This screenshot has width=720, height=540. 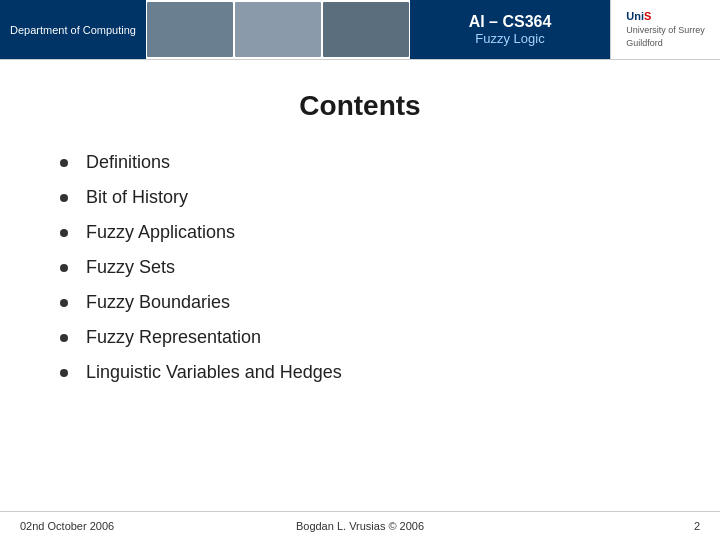 I want to click on list-item: Fuzzy Applications, so click(x=360, y=232).